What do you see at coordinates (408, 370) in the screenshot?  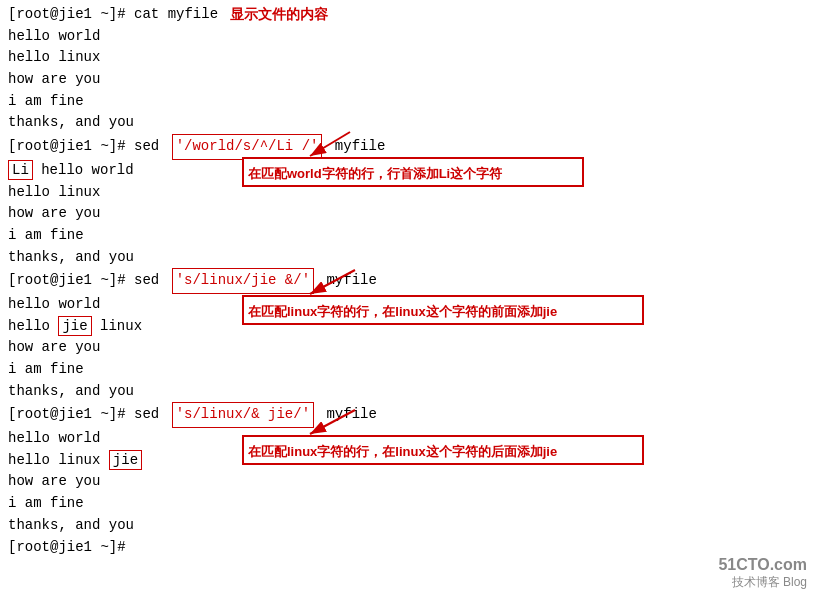 I see `output-line-12: i am fine` at bounding box center [408, 370].